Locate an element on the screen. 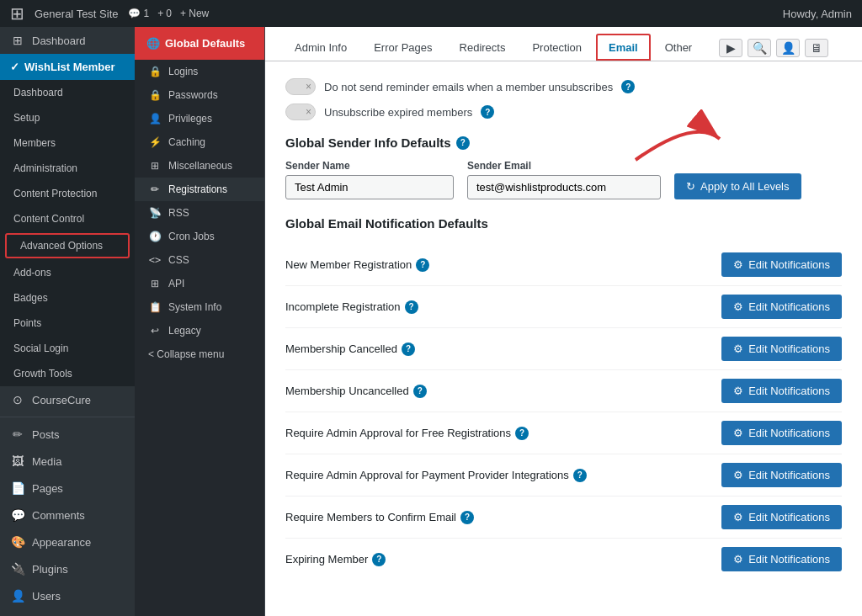 The width and height of the screenshot is (862, 616). edit-notifications-button-free-approval: ⚙ Edit Notifications is located at coordinates (781, 433).